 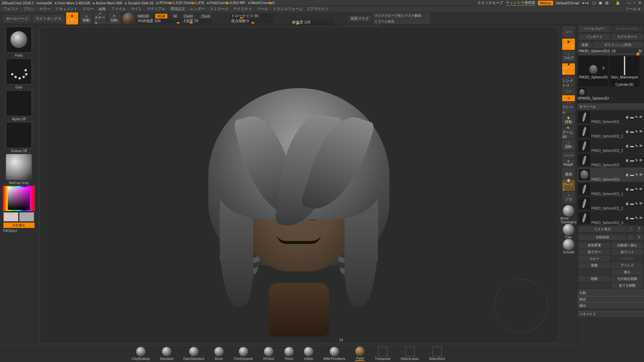 I want to click on rotview-button: ⟳回転, so click(x=569, y=145).